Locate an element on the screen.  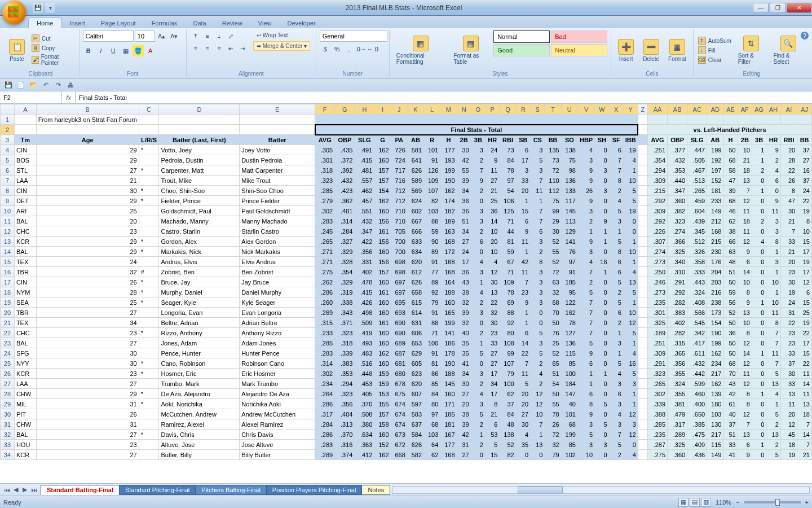
data-cell: .491 is located at coordinates (364, 150).